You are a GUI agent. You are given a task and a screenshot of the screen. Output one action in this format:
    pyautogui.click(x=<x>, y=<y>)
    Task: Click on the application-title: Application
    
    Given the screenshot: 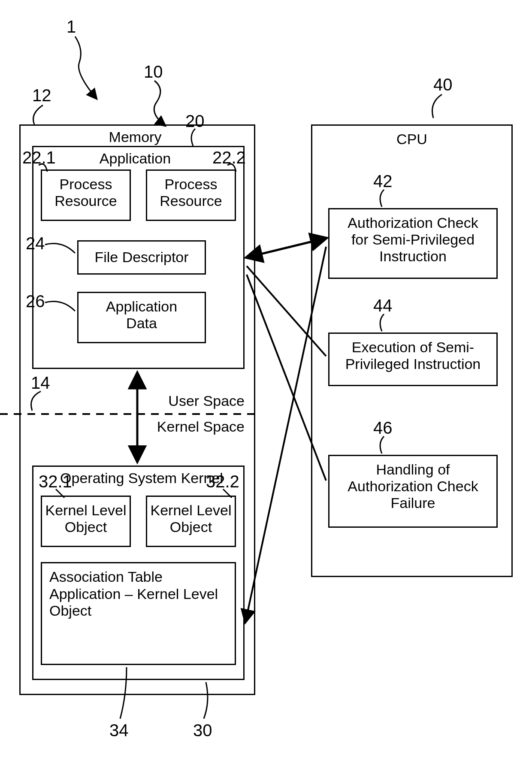 What is the action you would take?
    pyautogui.click(x=135, y=159)
    